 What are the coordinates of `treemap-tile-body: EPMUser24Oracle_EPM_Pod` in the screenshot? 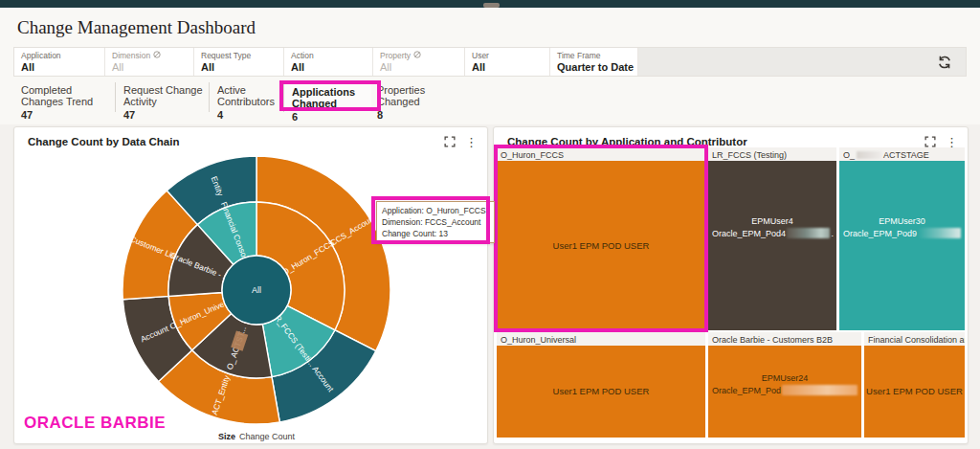 It's located at (785, 392).